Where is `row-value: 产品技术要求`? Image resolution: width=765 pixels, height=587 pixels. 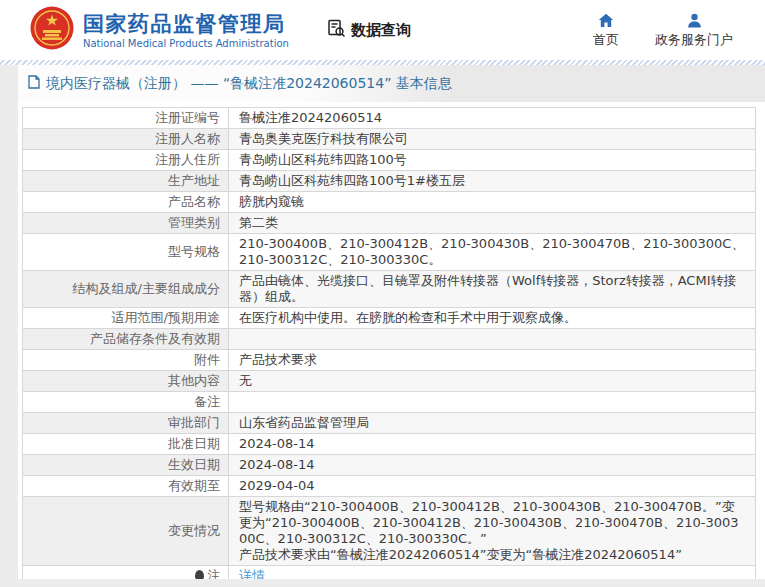
row-value: 产品技术要求 is located at coordinates (492, 360).